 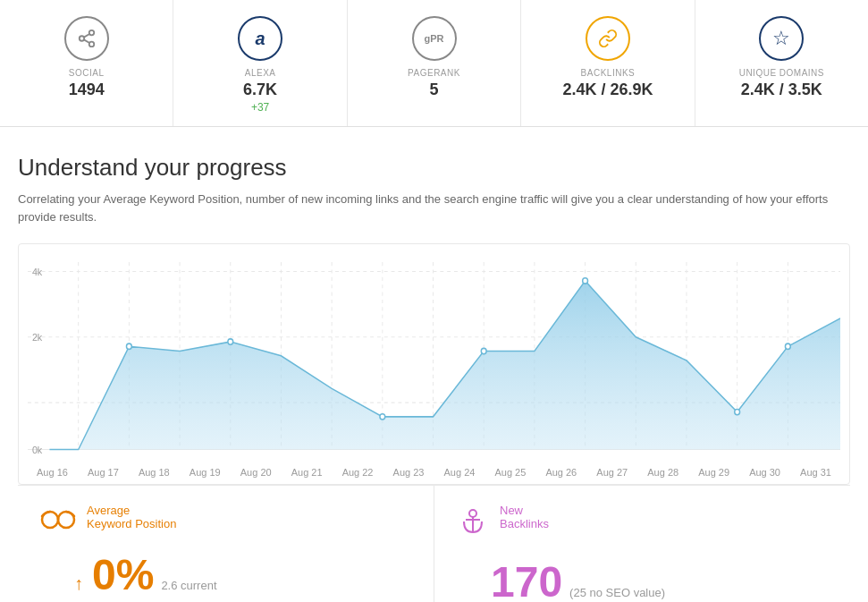 What do you see at coordinates (434, 63) in the screenshot?
I see `metric-pagerank: gPR PAGERANK 5` at bounding box center [434, 63].